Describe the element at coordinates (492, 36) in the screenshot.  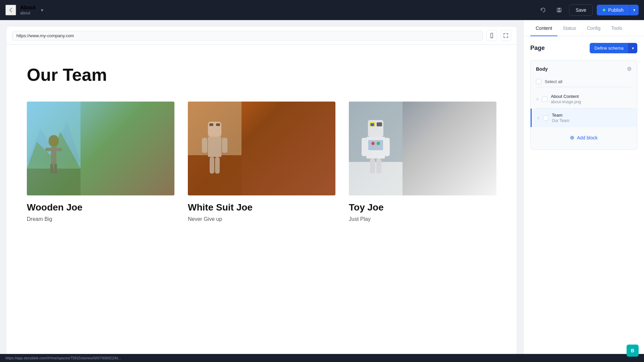
I see `mobile-view-button` at that location.